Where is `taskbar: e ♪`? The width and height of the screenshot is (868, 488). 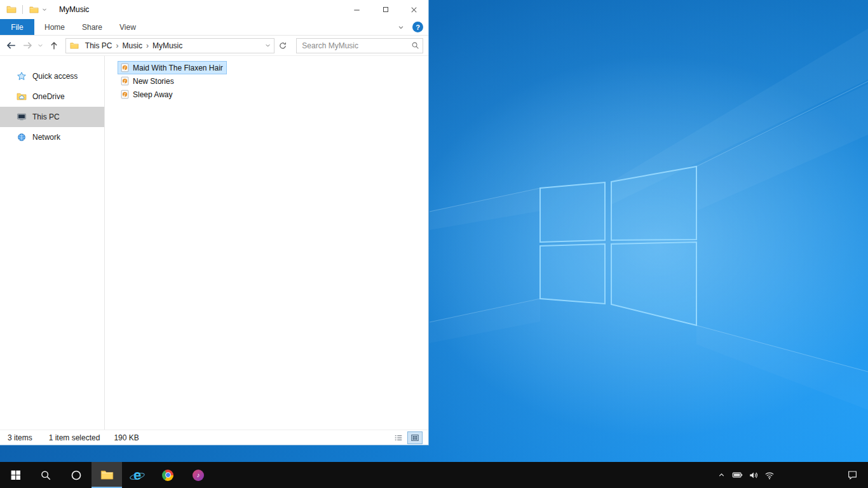
taskbar: e ♪ is located at coordinates (434, 475).